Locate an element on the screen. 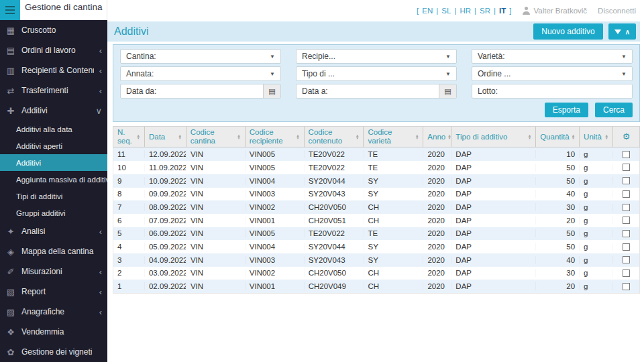 The width and height of the screenshot is (644, 362). dropdown-arrow-icon: ▼ is located at coordinates (627, 74).